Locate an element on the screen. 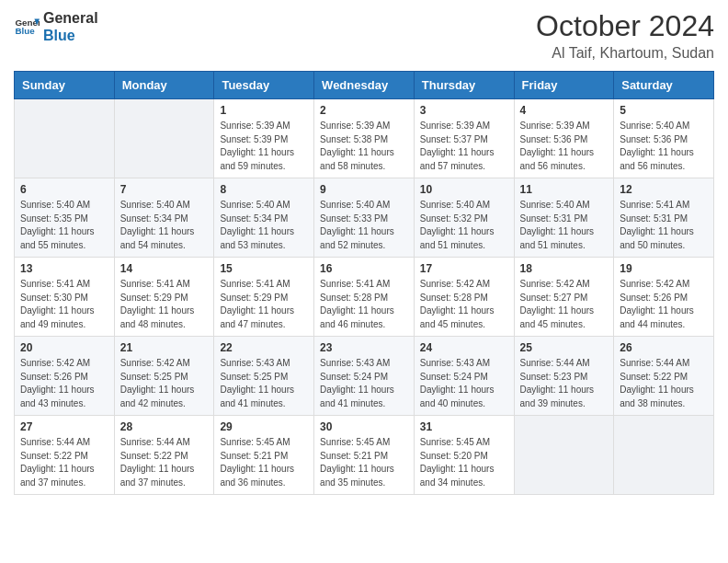  day-info: Sunrise: 5:39 AM Sunset: 5:38 PM Dayligh… is located at coordinates (364, 146).